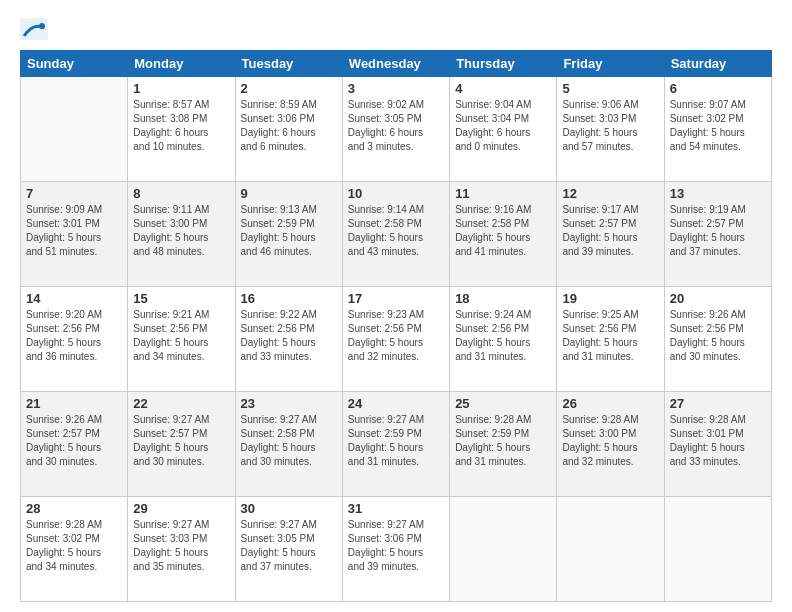 The image size is (792, 612). I want to click on day-info: Sunrise: 9:21 AMSunset: 2:56 PMDaylight:…, so click(181, 336).